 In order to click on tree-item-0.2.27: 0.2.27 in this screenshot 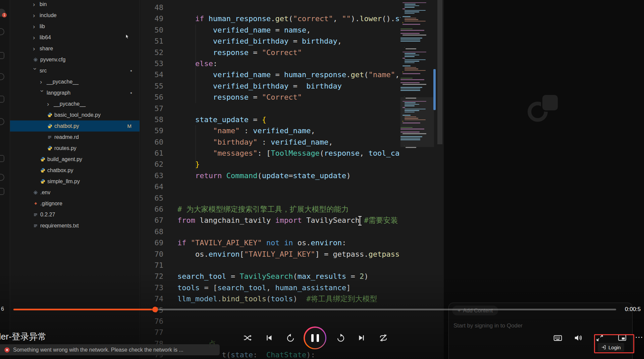, I will do `click(75, 215)`.